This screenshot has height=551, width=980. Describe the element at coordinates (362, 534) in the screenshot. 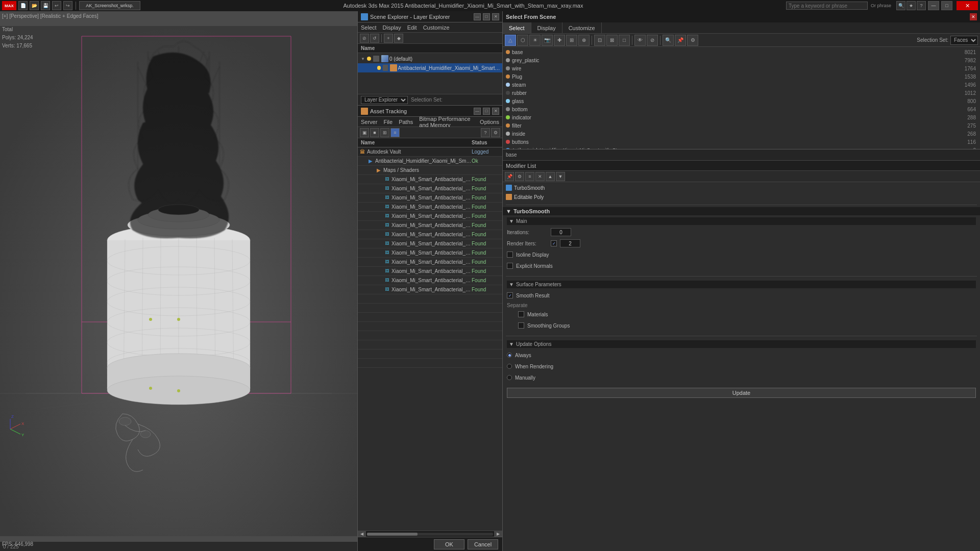

I see `at-scroll-left: ◀` at that location.